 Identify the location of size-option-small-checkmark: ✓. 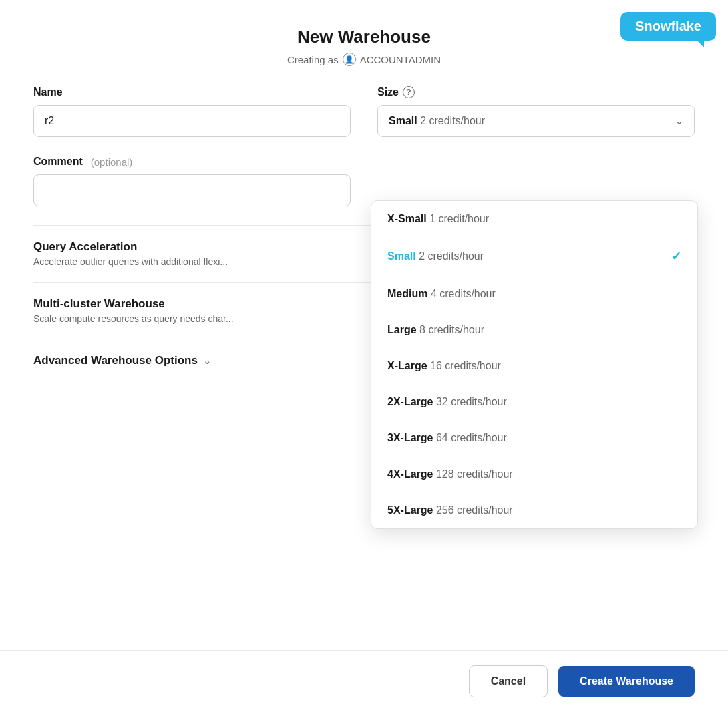
(676, 256).